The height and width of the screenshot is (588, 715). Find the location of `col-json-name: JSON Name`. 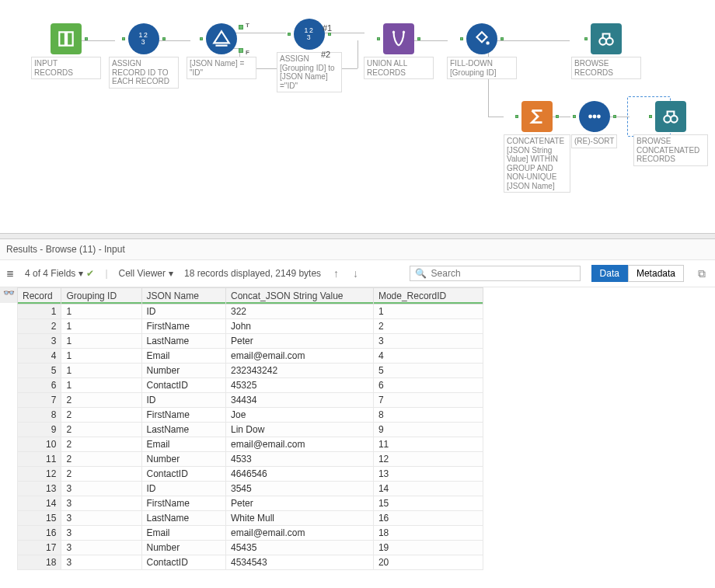

col-json-name: JSON Name is located at coordinates (183, 297).